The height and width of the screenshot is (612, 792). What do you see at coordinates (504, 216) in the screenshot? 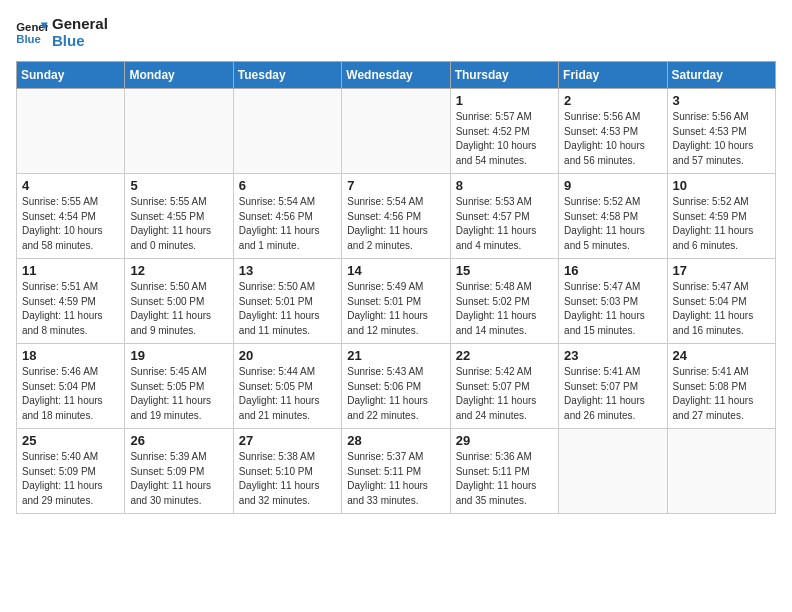
I see `calendar-cell: 8Sunrise: 5:53 AM Sunset: 4:57 PM Daylig…` at bounding box center [504, 216].